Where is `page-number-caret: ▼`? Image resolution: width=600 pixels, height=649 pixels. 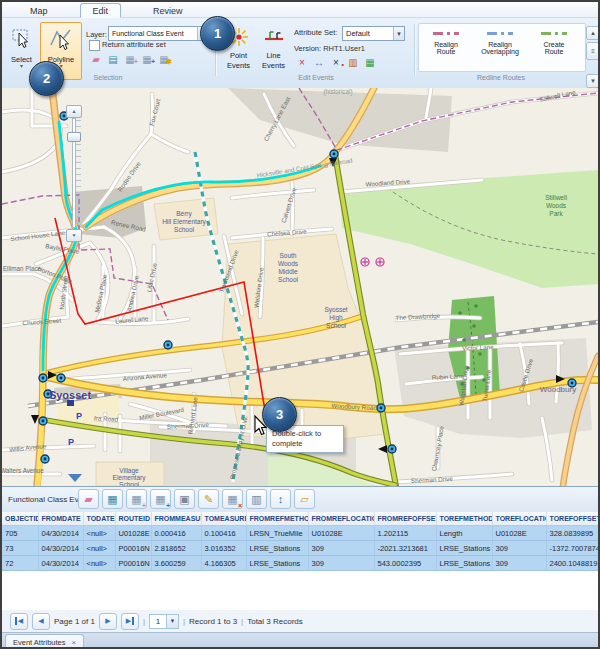 page-number-caret: ▼ is located at coordinates (172, 622).